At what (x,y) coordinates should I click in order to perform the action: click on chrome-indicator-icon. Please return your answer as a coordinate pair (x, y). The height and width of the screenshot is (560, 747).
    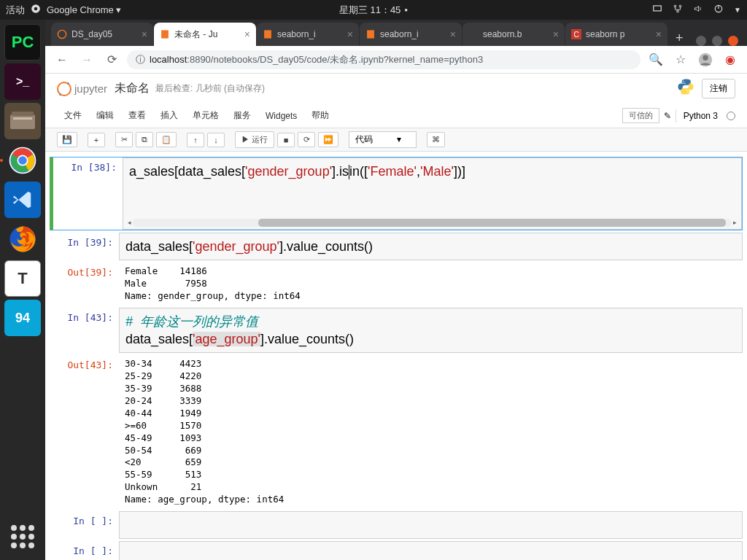
    Looking at the image, I should click on (36, 10).